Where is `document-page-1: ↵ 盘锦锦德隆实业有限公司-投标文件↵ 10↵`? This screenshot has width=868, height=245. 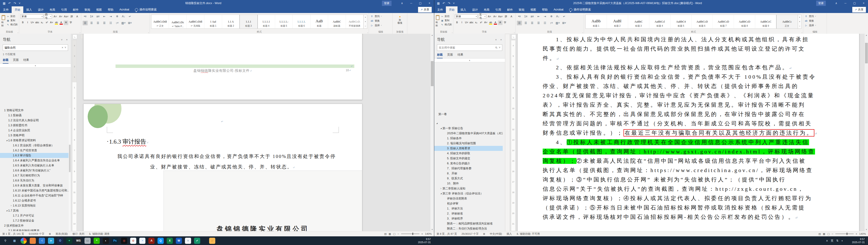
document-page-1: ↵ 盘锦锦德隆实业有限公司-投标文件↵ 10↵ is located at coordinates (223, 67).